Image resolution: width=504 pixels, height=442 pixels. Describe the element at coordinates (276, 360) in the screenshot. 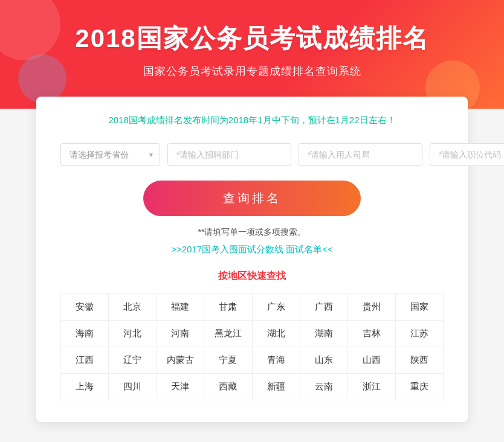

I see `region-cell: 青海` at that location.